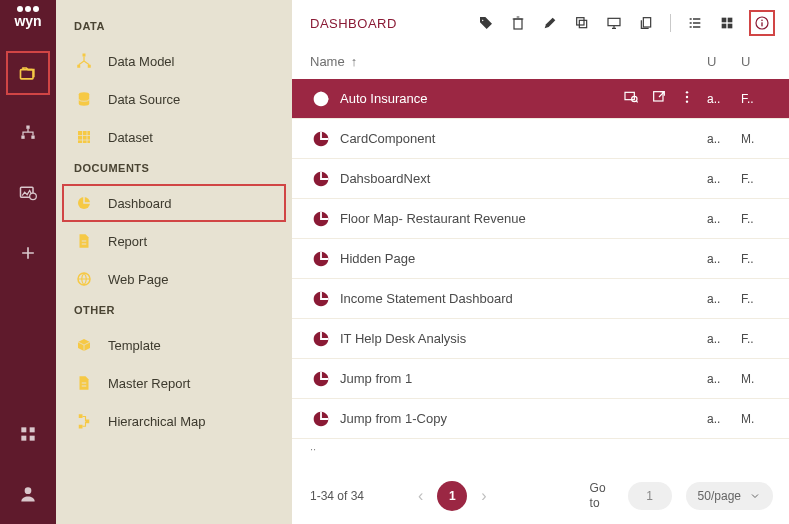 The width and height of the screenshot is (789, 524). What do you see at coordinates (758, 62) in the screenshot?
I see `column-header-u2: U` at bounding box center [758, 62].